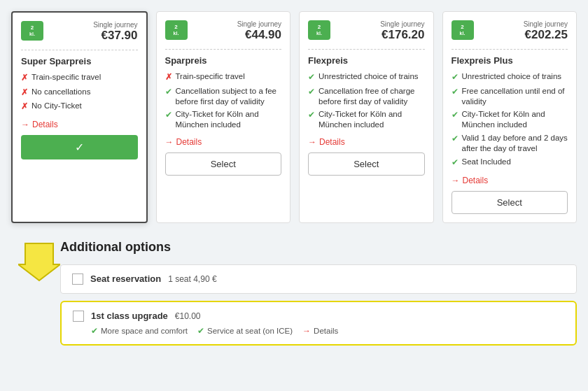 Image resolution: width=588 pixels, height=391 pixels. What do you see at coordinates (80, 78) in the screenshot?
I see `feature-item-super-sparpreis-0: ✗Train-specific travel` at bounding box center [80, 78].